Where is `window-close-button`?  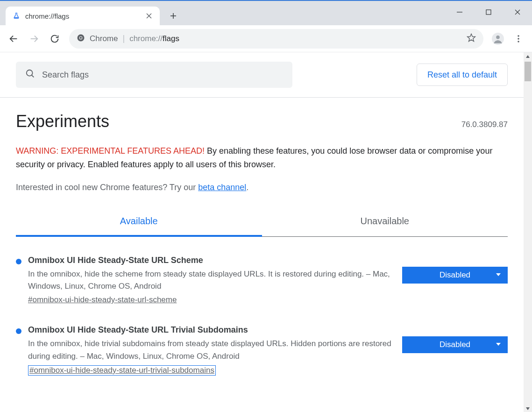
window-close-button is located at coordinates (518, 12).